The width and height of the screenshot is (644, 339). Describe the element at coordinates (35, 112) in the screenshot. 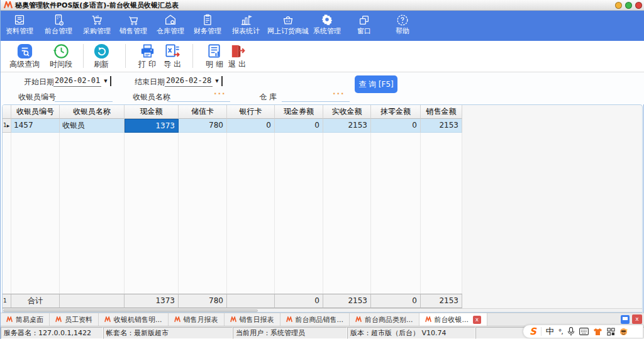

I see `column-header: 收银员编号` at that location.